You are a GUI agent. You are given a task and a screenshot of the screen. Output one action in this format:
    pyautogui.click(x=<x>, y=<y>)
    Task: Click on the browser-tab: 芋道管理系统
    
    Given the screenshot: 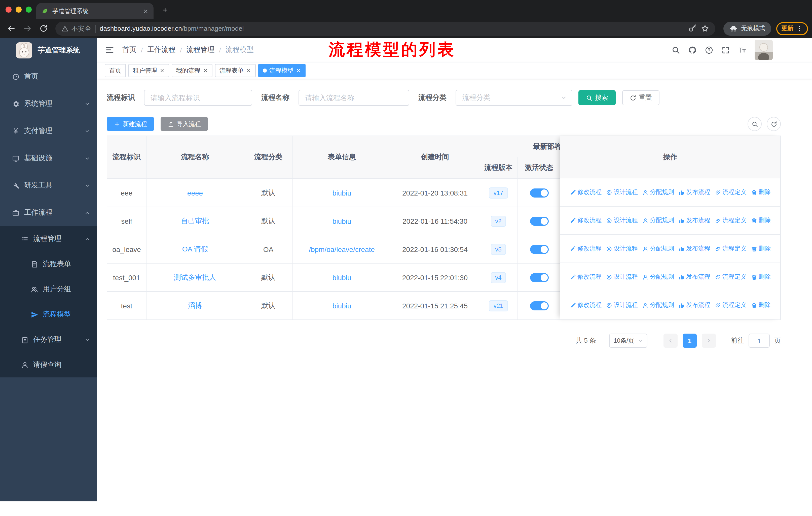 What is the action you would take?
    pyautogui.click(x=95, y=11)
    